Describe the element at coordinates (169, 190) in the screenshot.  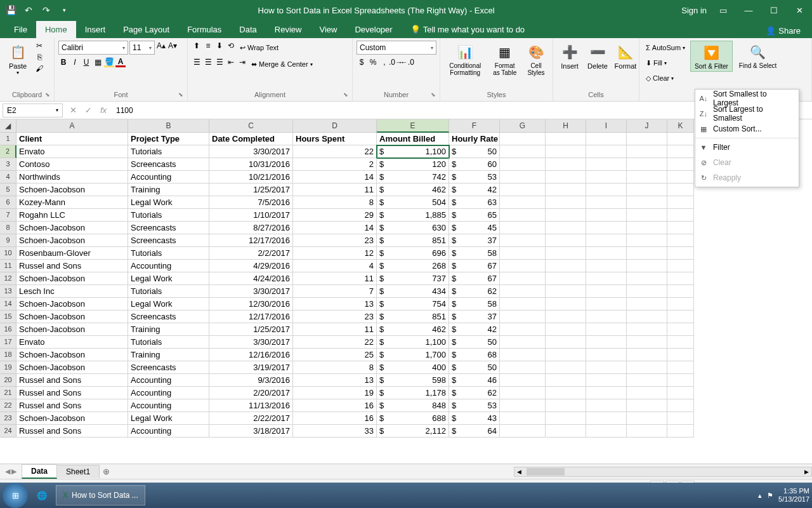
I see `cell-project: Training` at that location.